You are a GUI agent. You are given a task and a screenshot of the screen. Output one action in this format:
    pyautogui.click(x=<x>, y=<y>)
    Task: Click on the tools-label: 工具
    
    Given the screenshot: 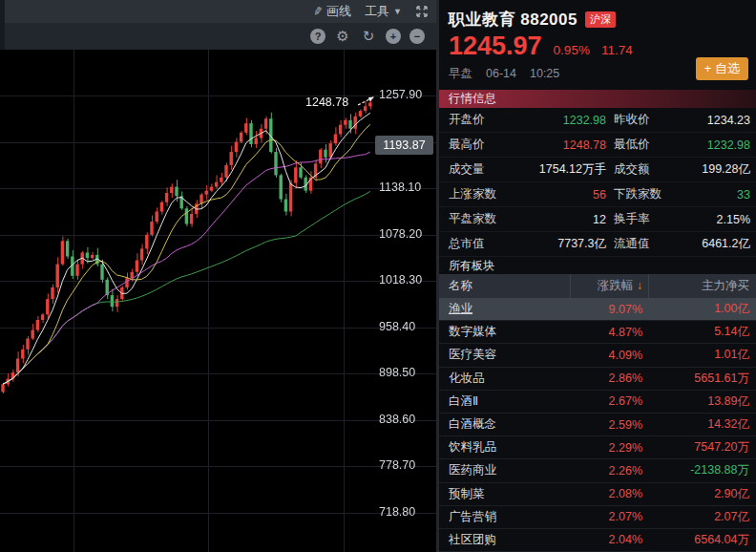 What is the action you would take?
    pyautogui.click(x=377, y=11)
    